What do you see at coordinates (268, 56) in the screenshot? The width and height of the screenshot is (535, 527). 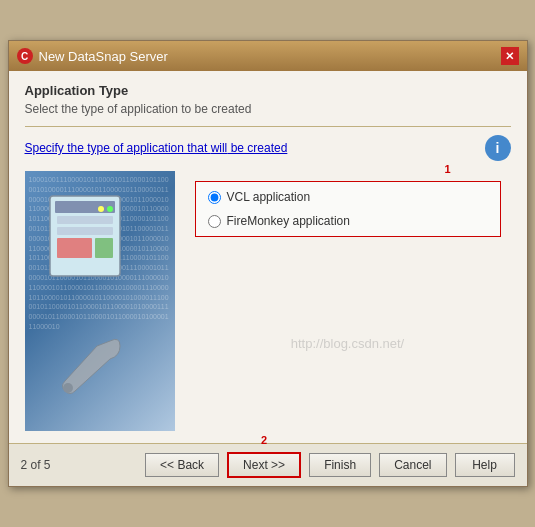 I see `title-bar: C New DataSnap Server ✕` at bounding box center [268, 56].